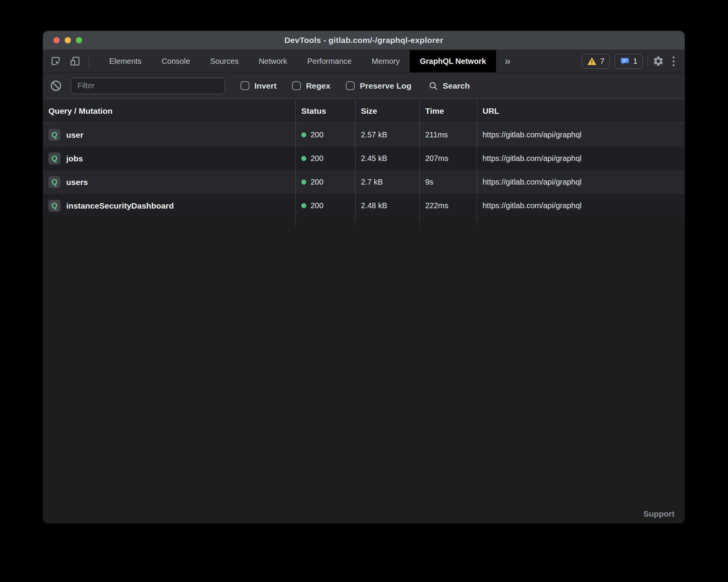  What do you see at coordinates (273, 61) in the screenshot?
I see `tab-network: Network` at bounding box center [273, 61].